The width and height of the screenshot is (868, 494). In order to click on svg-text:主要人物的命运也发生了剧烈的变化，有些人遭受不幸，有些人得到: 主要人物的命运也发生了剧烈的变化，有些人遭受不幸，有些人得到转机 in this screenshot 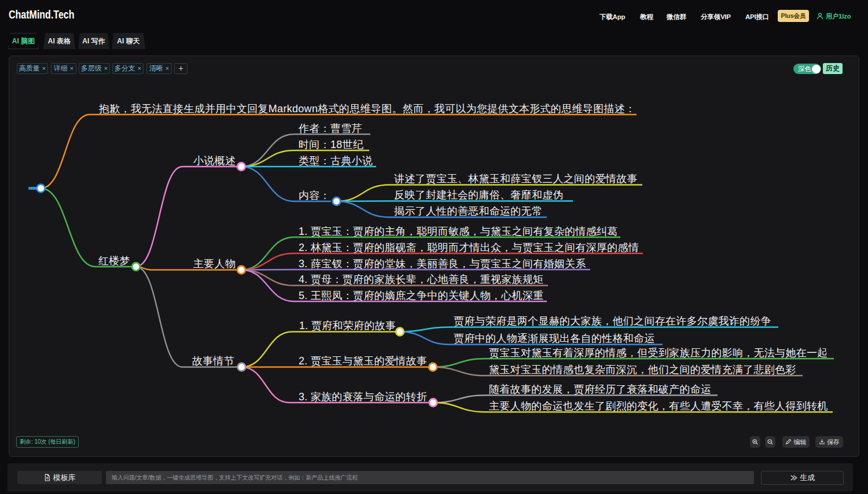, I will do `click(659, 406)`.